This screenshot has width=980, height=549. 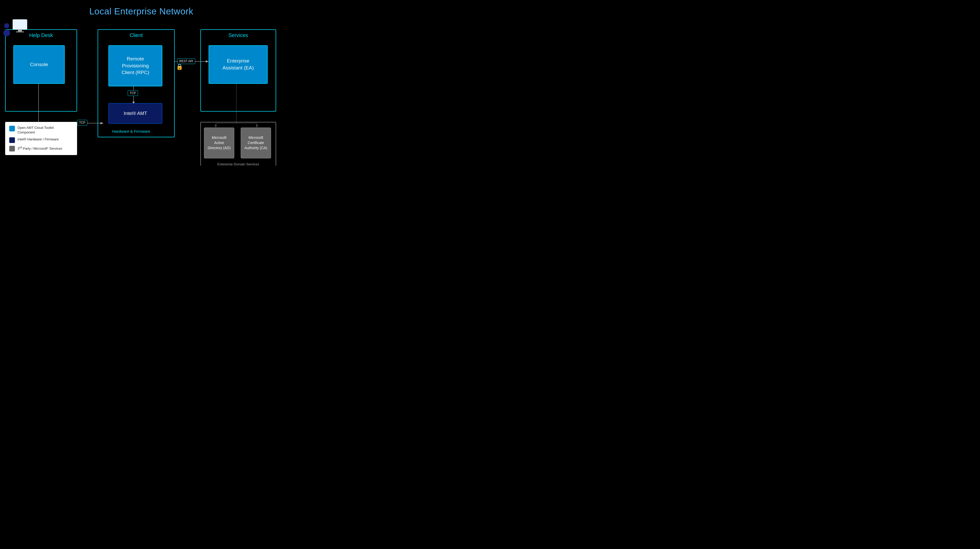 I want to click on page-title: Local Enterprise Network, so click(x=142, y=11).